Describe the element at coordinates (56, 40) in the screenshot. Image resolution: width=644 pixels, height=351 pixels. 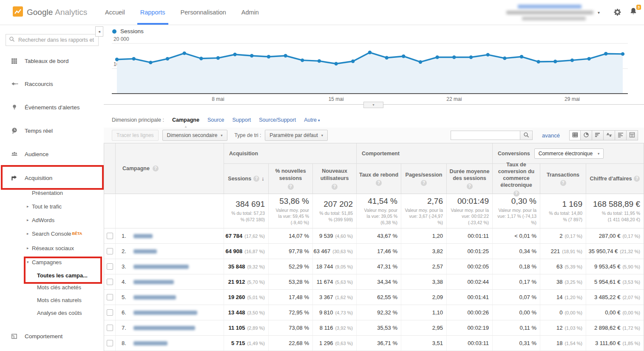
I see `search-input` at that location.